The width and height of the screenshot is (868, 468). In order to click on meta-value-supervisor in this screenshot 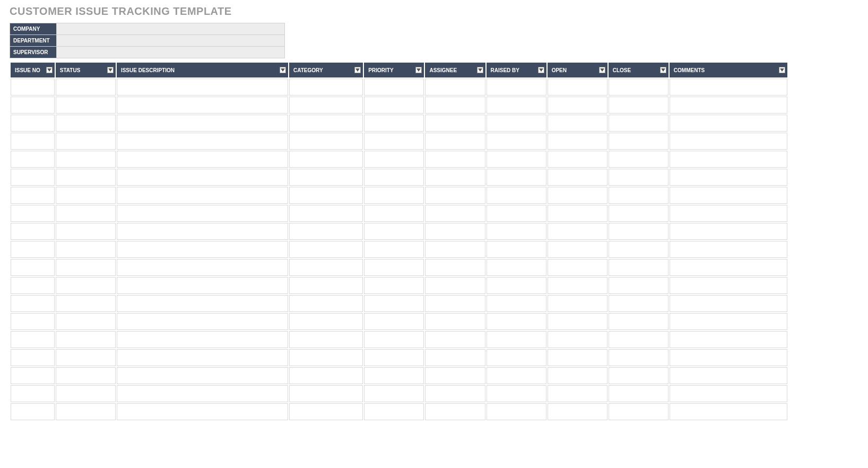, I will do `click(171, 53)`.